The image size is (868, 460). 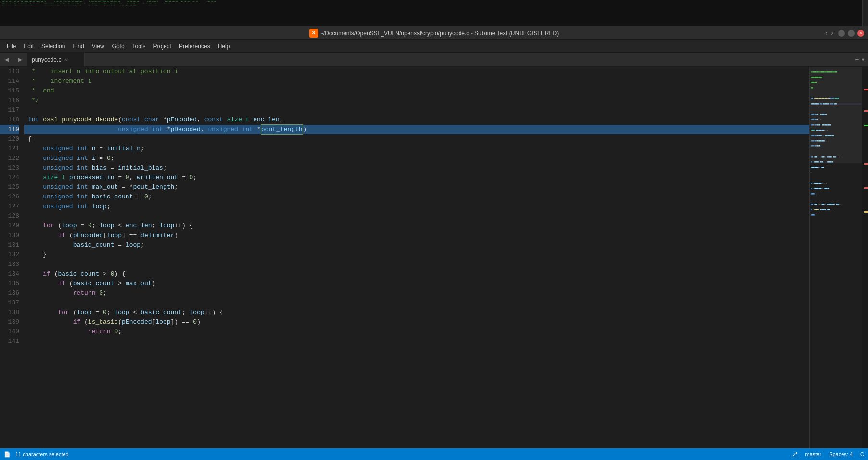 What do you see at coordinates (118, 46) in the screenshot?
I see `menu-goto: Goto` at bounding box center [118, 46].